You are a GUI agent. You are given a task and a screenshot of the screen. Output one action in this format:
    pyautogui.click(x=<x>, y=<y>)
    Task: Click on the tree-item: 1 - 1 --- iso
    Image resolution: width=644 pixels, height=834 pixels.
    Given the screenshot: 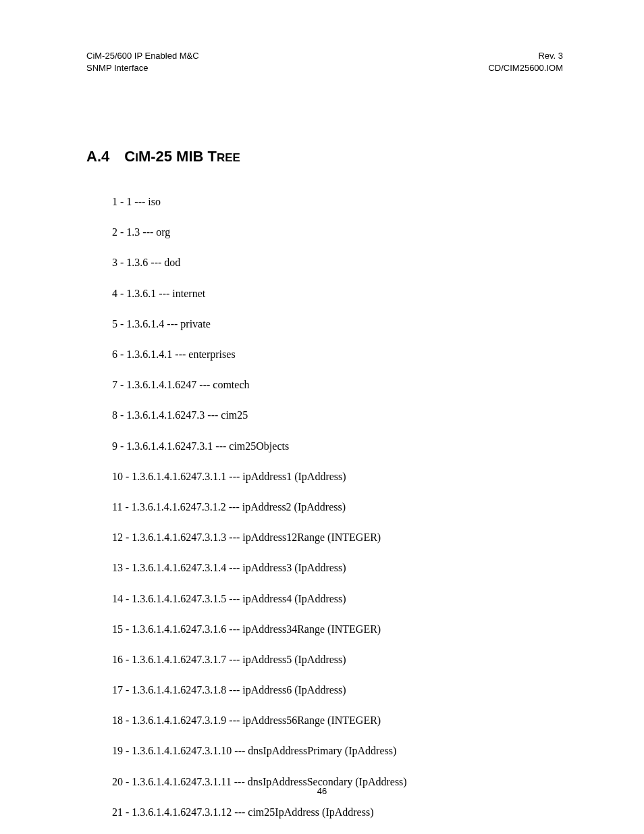 What is the action you would take?
    pyautogui.click(x=338, y=201)
    